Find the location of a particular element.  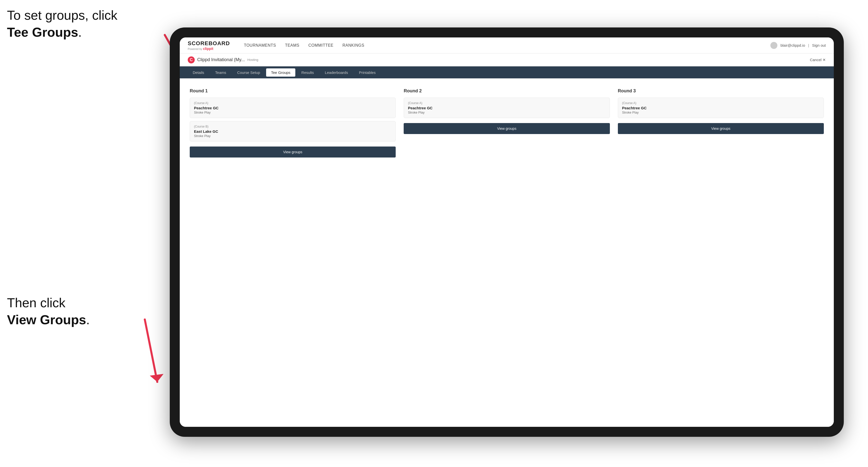

logo-scoreboard: SCOREBOARD is located at coordinates (209, 43).